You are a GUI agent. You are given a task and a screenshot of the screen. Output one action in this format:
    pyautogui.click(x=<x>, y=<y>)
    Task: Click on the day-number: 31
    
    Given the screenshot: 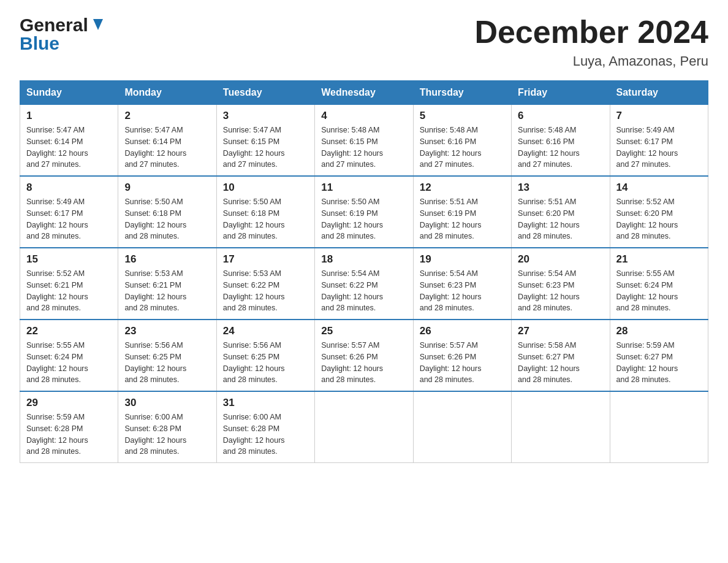 What is the action you would take?
    pyautogui.click(x=266, y=403)
    